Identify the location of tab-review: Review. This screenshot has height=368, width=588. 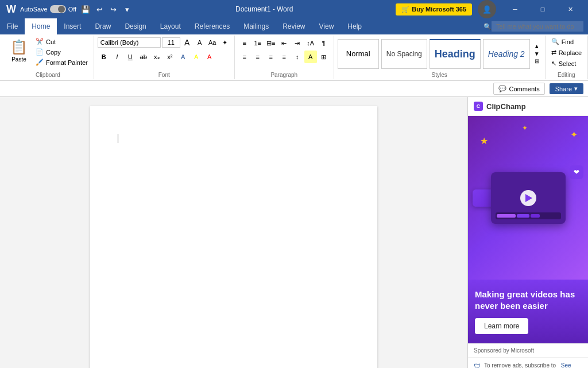
(294, 26).